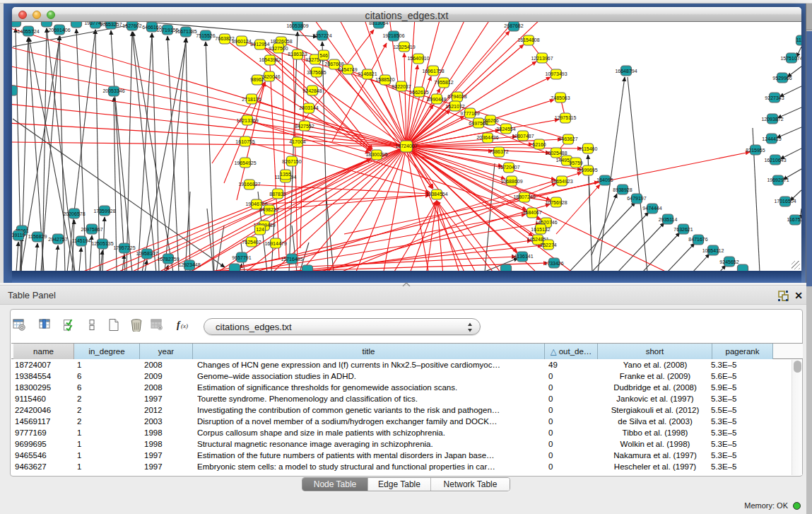  Describe the element at coordinates (555, 202) in the screenshot. I see `svg-text: 10756928` at that location.